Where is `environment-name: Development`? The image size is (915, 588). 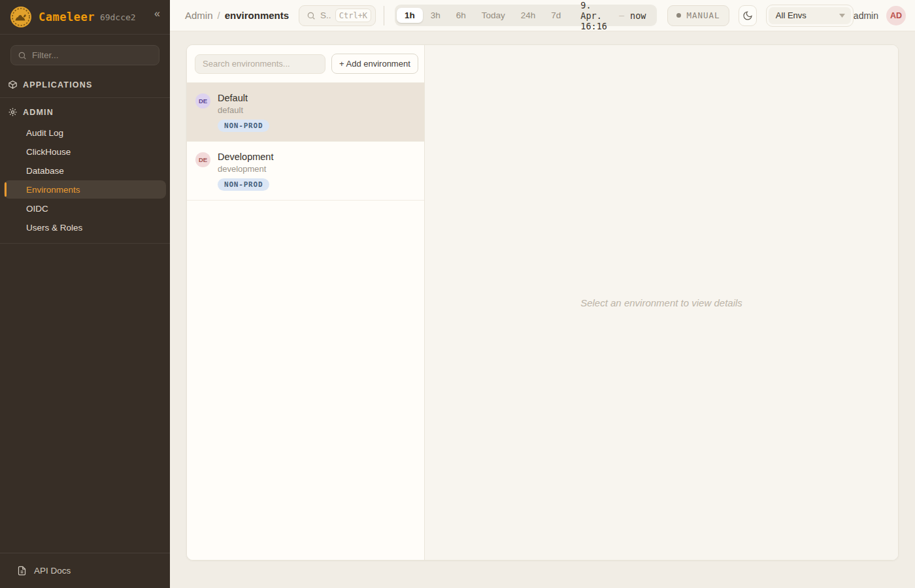
environment-name: Development is located at coordinates (246, 157).